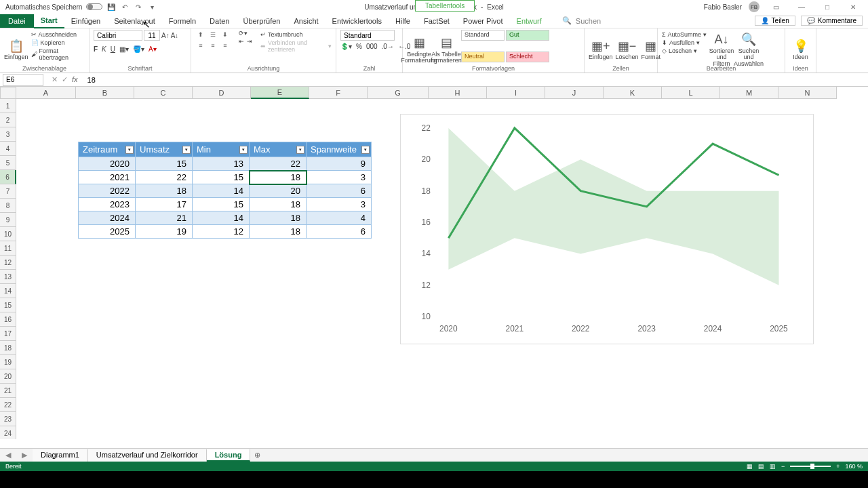  I want to click on row-header-18: 18, so click(8, 348).